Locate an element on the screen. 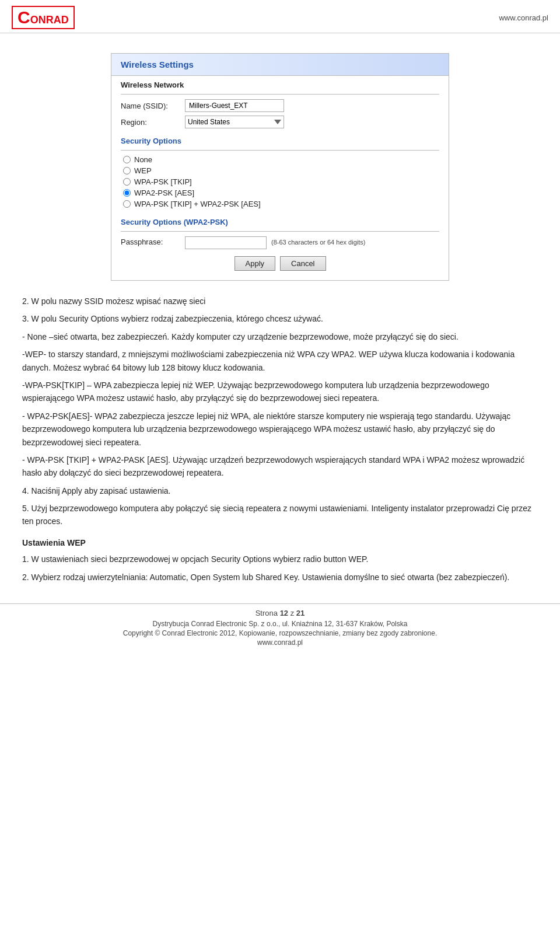 The image size is (560, 932). header-url: www.conrad.pl is located at coordinates (524, 18).